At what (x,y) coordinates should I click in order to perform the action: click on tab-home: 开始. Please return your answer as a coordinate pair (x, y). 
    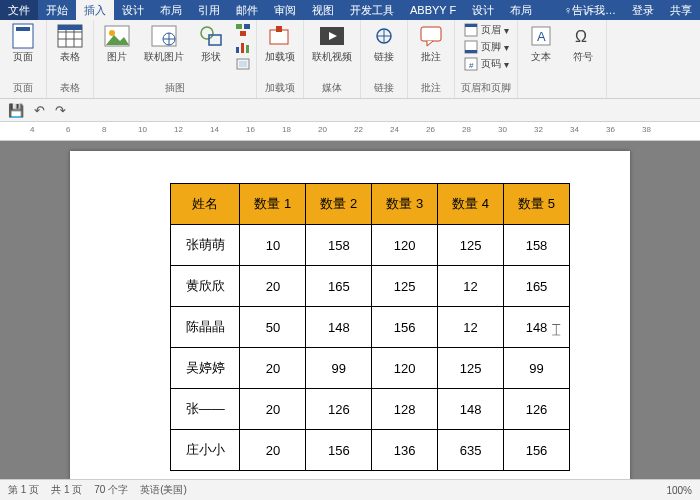
    Looking at the image, I should click on (57, 10).